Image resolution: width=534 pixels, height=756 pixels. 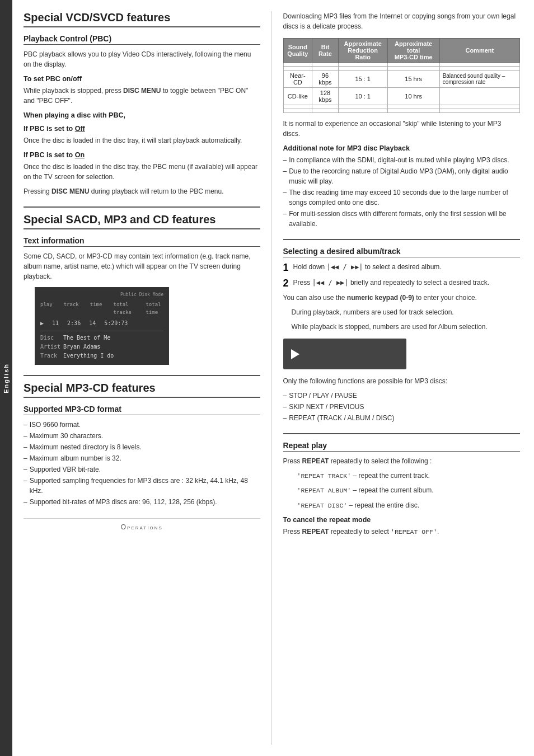 I want to click on sidebar-tab: English, so click(x=6, y=378).